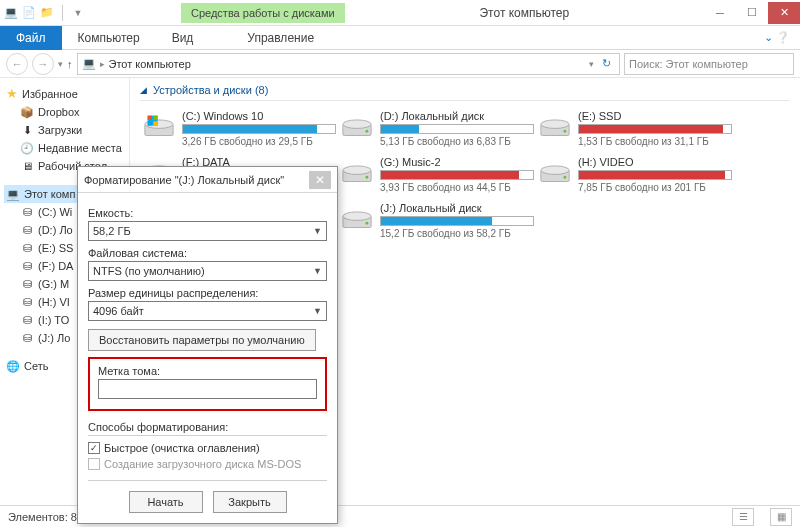  Describe the element at coordinates (208, 464) in the screenshot. I see `msdos-boot-checkbox: Создание загрузочного диска MS-DOS` at that location.